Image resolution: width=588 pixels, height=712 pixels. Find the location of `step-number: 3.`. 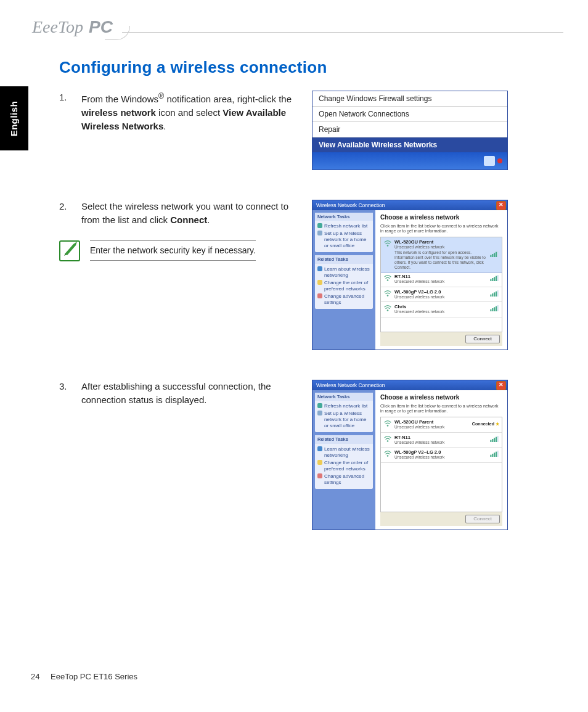

step-number: 3. is located at coordinates (65, 393).